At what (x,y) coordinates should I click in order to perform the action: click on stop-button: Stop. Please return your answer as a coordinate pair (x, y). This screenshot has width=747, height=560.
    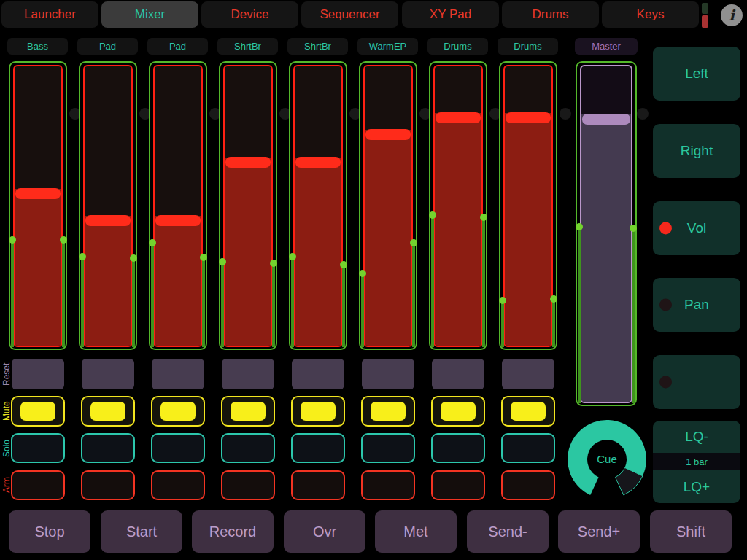
    Looking at the image, I should click on (50, 532).